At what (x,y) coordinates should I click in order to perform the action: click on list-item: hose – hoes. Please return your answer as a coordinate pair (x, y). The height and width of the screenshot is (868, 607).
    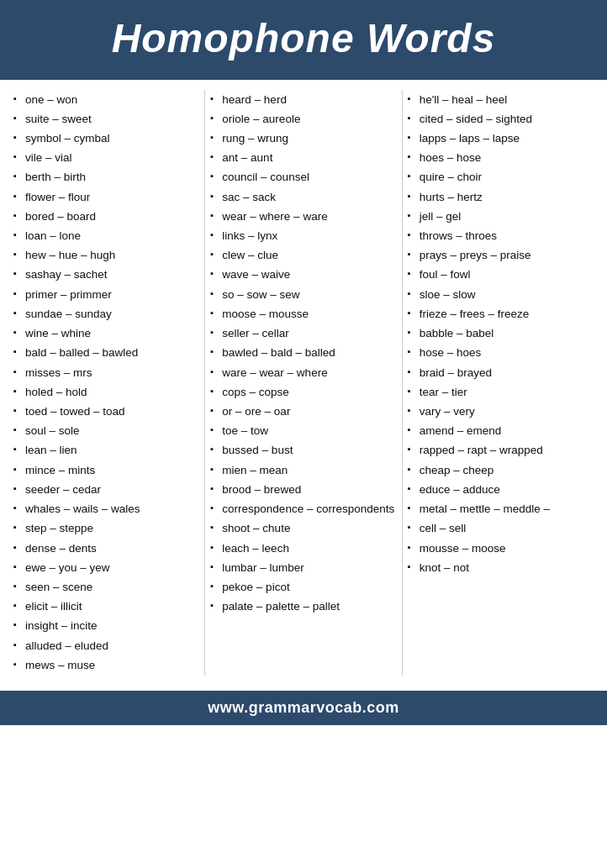
    Looking at the image, I should click on (501, 353).